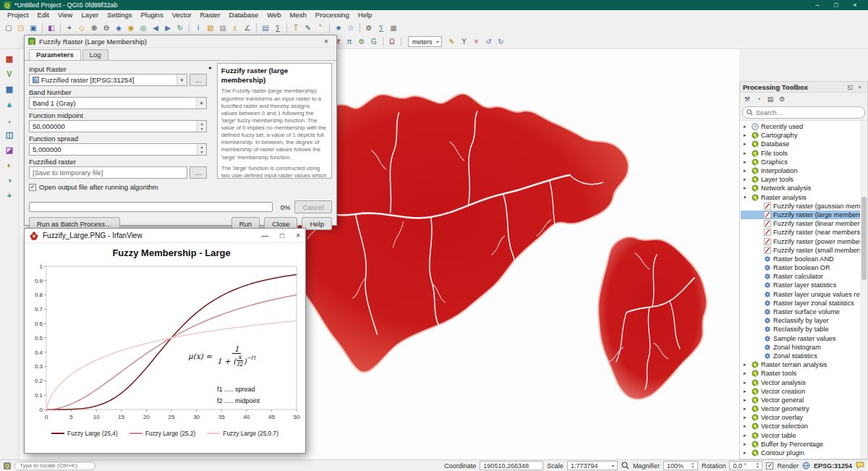 Image resolution: width=868 pixels, height=471 pixels. Describe the element at coordinates (109, 80) in the screenshot. I see `input-raster-combobox: Fuzzified raster [EPSG:31254] ▼` at that location.